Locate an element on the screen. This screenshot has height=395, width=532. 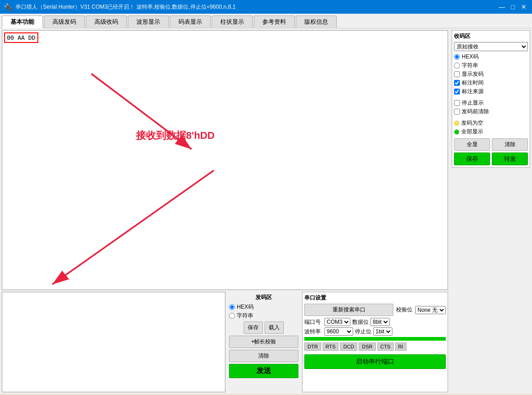
show-send-check is located at coordinates (457, 74).